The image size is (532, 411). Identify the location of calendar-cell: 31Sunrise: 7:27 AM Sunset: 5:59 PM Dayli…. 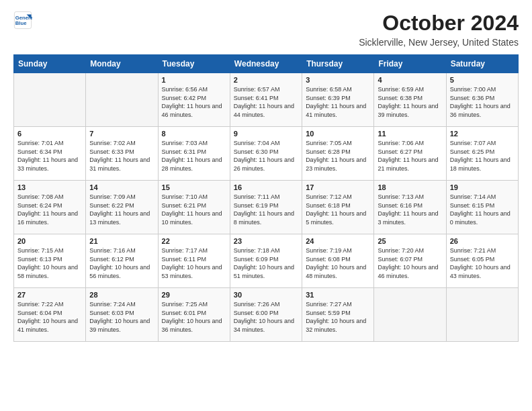
(339, 315).